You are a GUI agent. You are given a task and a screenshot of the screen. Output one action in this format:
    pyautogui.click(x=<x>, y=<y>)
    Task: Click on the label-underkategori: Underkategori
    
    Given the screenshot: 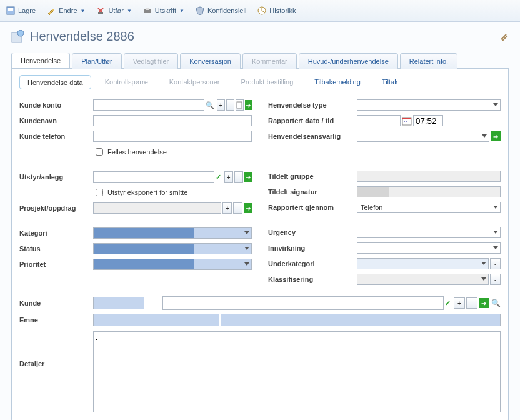 What is the action you would take?
    pyautogui.click(x=312, y=264)
    